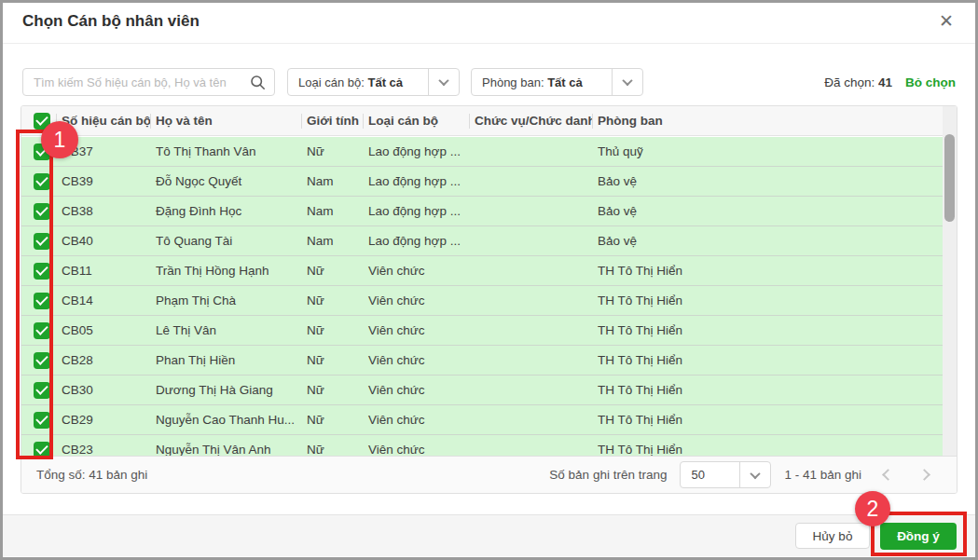  Describe the element at coordinates (858, 82) in the screenshot. I see `selected-count-info: Đã chọn: 41` at that location.